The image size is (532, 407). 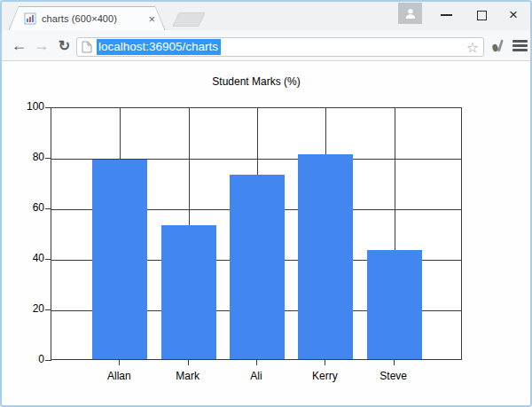 I want to click on title-bar: charts (600×400) × ×, so click(x=266, y=16).